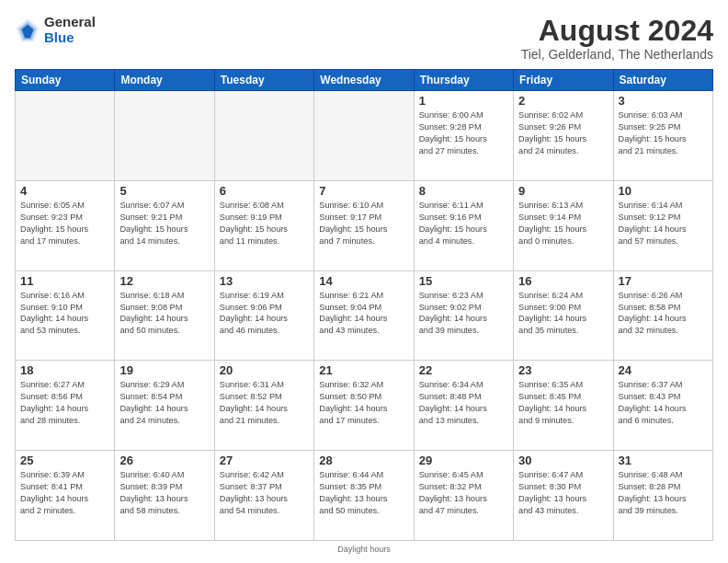 The width and height of the screenshot is (728, 563). I want to click on day-info: Sunrise: 6:07 AM Sunset: 9:21 PM Dayligh…, so click(164, 224).